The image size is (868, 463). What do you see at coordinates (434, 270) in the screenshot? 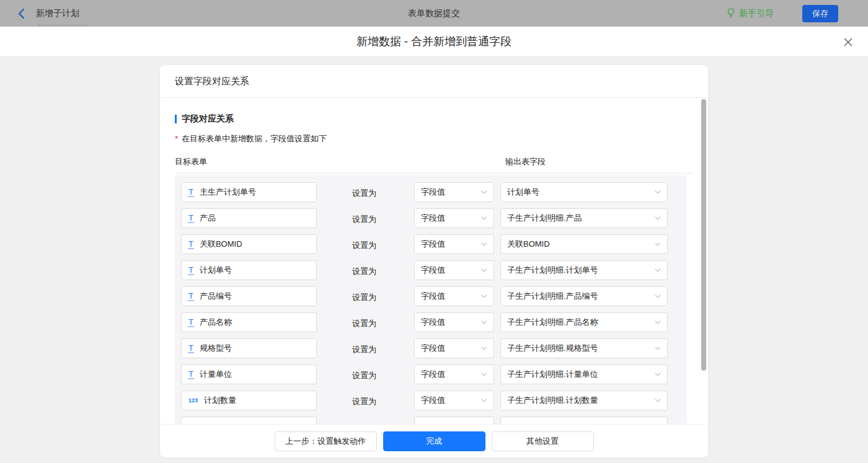
I see `field-mapping-row: T 计划单号 设置为 字段值 子生产计划明细.计划单号` at bounding box center [434, 270].